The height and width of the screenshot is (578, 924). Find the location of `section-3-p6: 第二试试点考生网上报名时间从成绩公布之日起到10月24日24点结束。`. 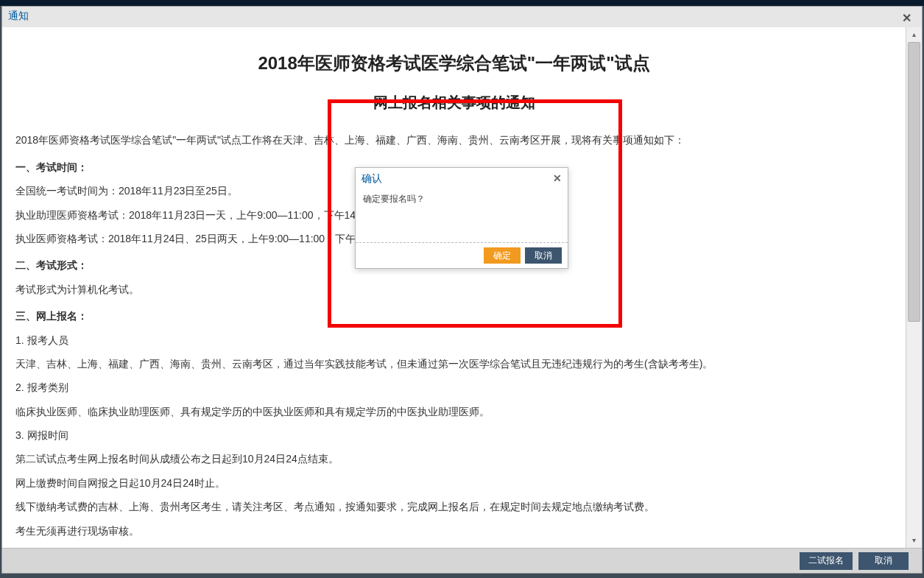

section-3-p6: 第二试试点考生网上报名时间从成绩公布之日起到10月24日24点结束。 is located at coordinates (454, 459).